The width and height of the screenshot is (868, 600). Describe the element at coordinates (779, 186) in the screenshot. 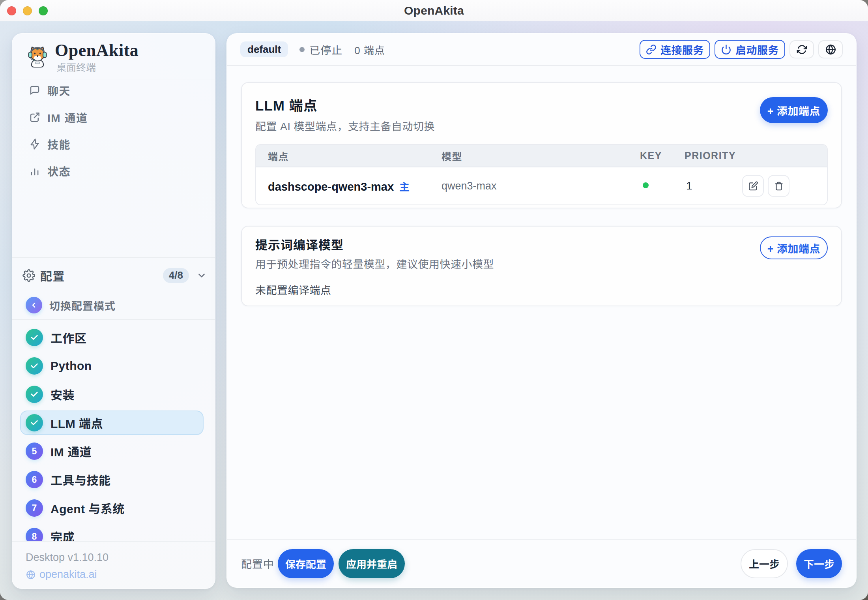

I see `trash-icon` at that location.